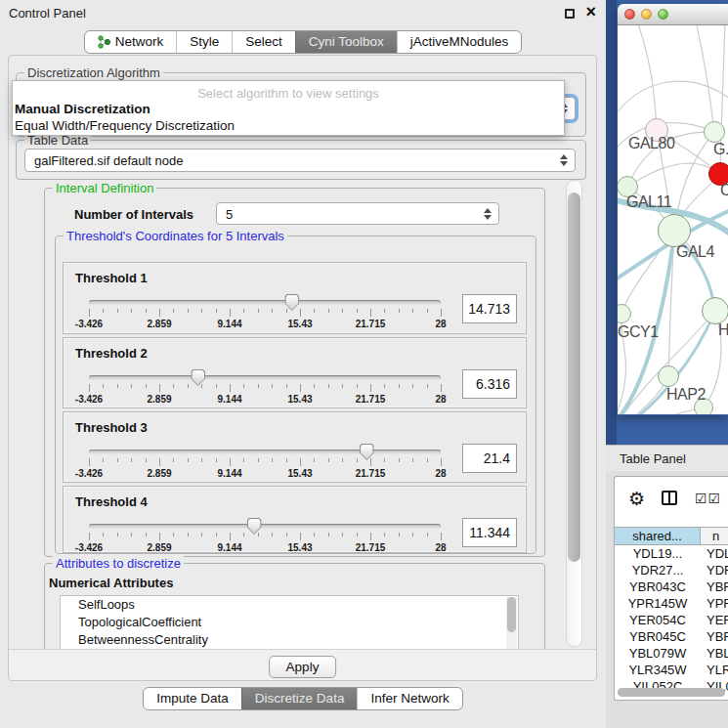 Image resolution: width=728 pixels, height=728 pixels. What do you see at coordinates (490, 533) in the screenshot?
I see `threshold-value-field: 11.344` at bounding box center [490, 533].